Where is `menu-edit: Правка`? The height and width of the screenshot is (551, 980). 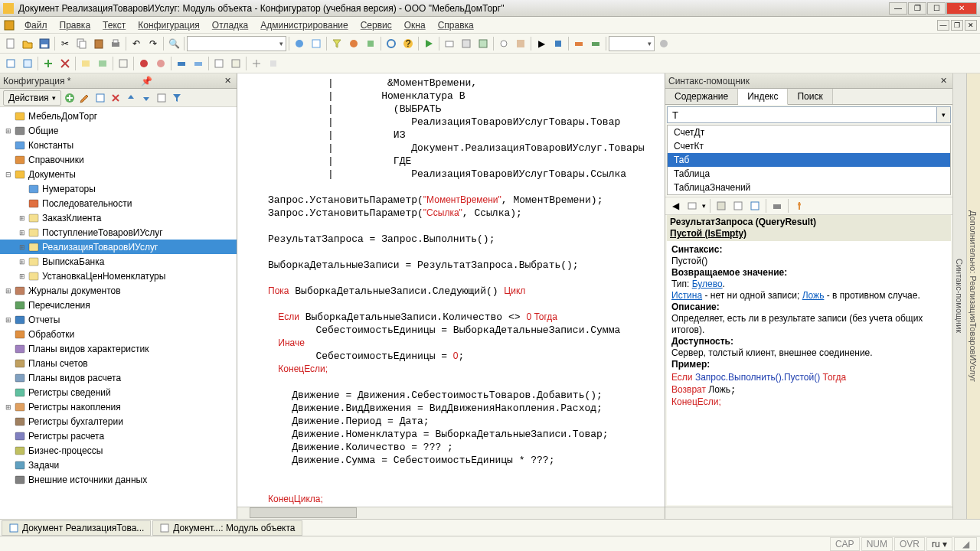
menu-edit: Правка is located at coordinates (75, 25).